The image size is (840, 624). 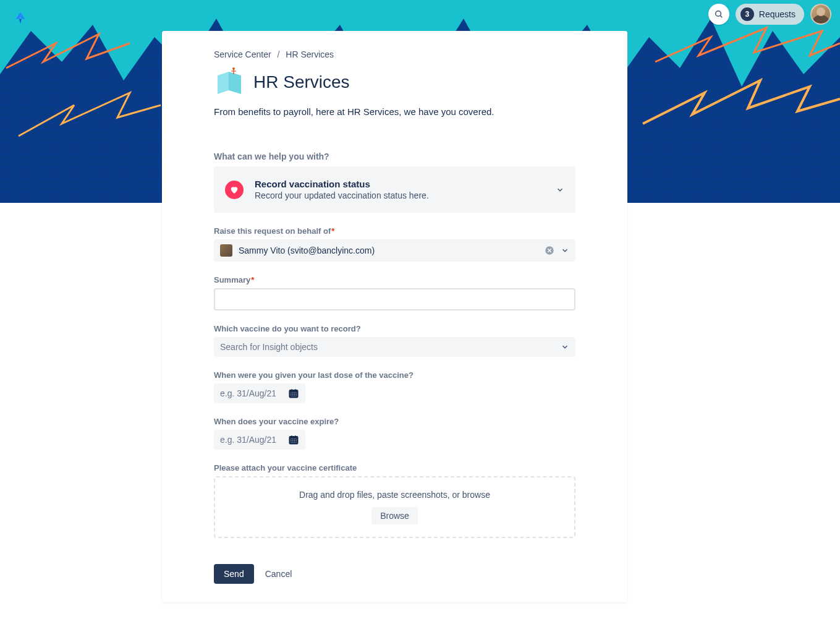 What do you see at coordinates (394, 111) in the screenshot?
I see `page-description: From benefits to payroll, here at HR Ser…` at bounding box center [394, 111].